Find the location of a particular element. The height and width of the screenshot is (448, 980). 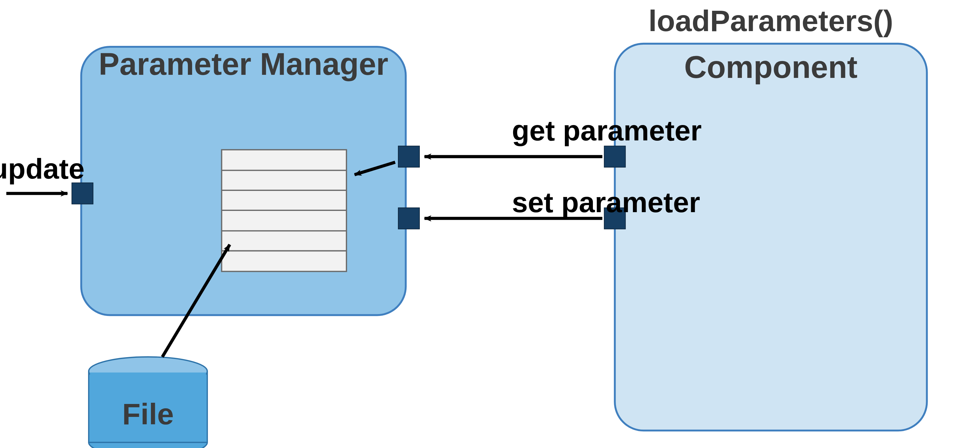

edge-set-parameter: set parameter is located at coordinates (562, 202).